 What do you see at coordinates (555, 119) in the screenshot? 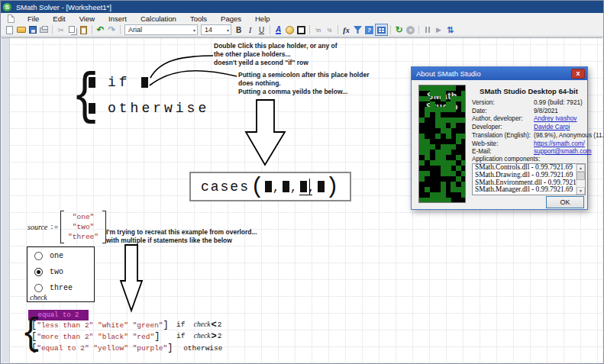
I see `author-link: Andrey Ivashov` at bounding box center [555, 119].